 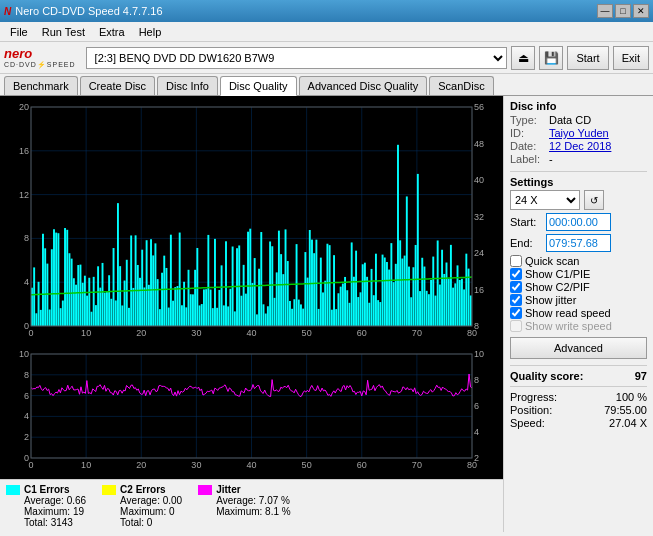 I want to click on speed-row: 24 X Maximum 48 X 40 X 32 X 16 X 8 X ↺, so click(x=578, y=200).